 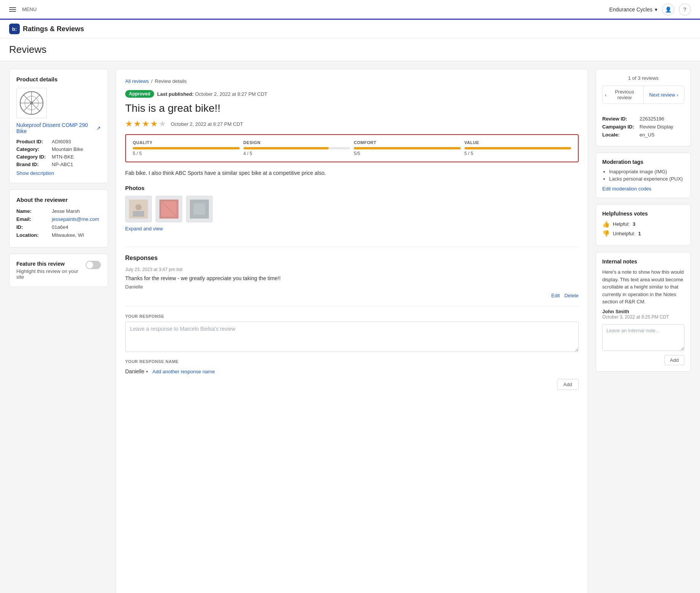 What do you see at coordinates (68, 235) in the screenshot?
I see `reviewer-location-value: Milwaukee, WI` at bounding box center [68, 235].